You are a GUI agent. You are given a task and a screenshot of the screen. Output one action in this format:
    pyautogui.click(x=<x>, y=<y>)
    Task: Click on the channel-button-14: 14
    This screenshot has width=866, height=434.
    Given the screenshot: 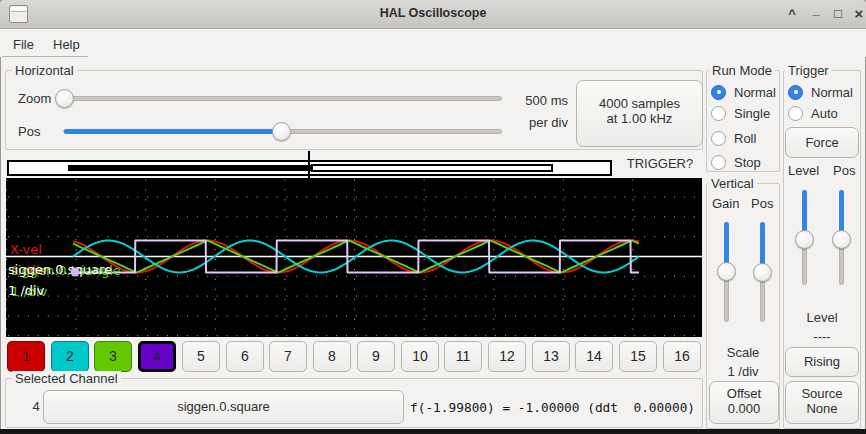 What is the action you would take?
    pyautogui.click(x=594, y=356)
    